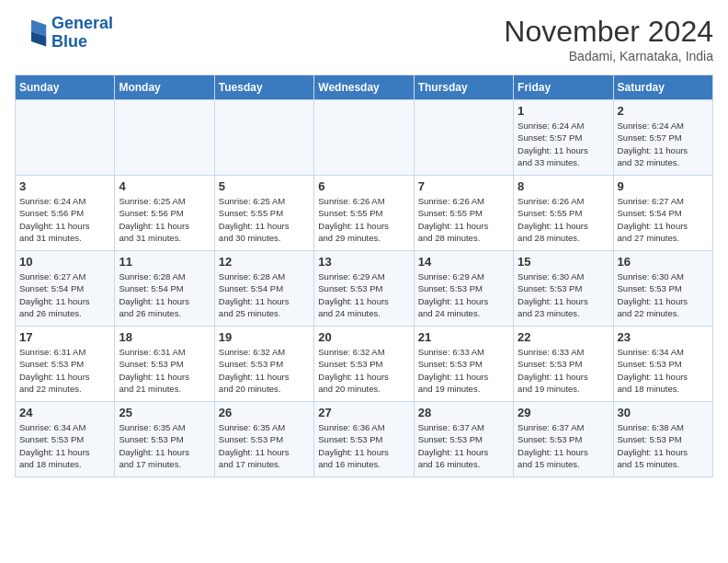  Describe the element at coordinates (663, 88) in the screenshot. I see `header-saturday: Saturday` at that location.